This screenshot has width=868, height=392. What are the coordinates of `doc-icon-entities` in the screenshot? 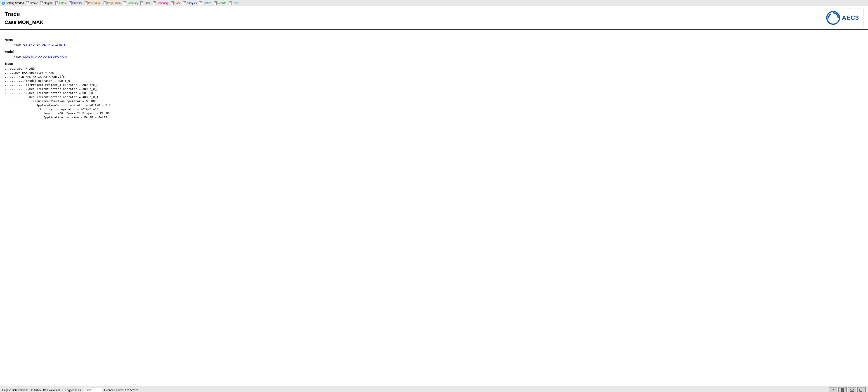 It's located at (200, 3).